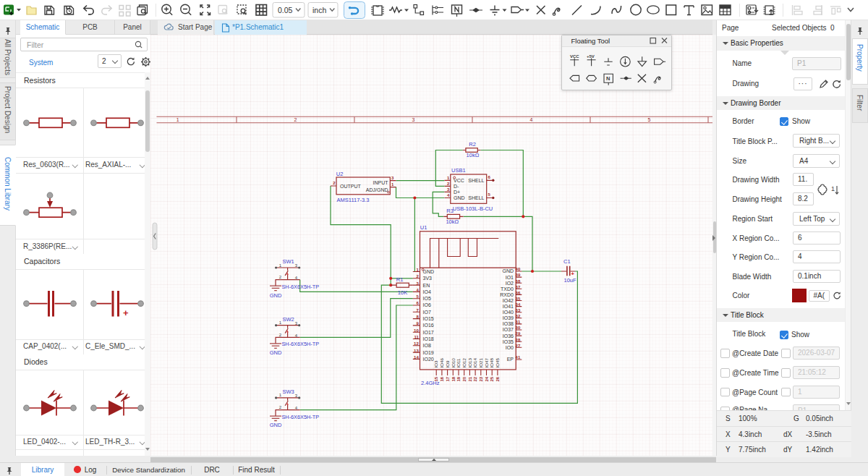 This screenshot has height=476, width=868. Describe the element at coordinates (518, 316) in the screenshot. I see `svg-text: 32` at that location.